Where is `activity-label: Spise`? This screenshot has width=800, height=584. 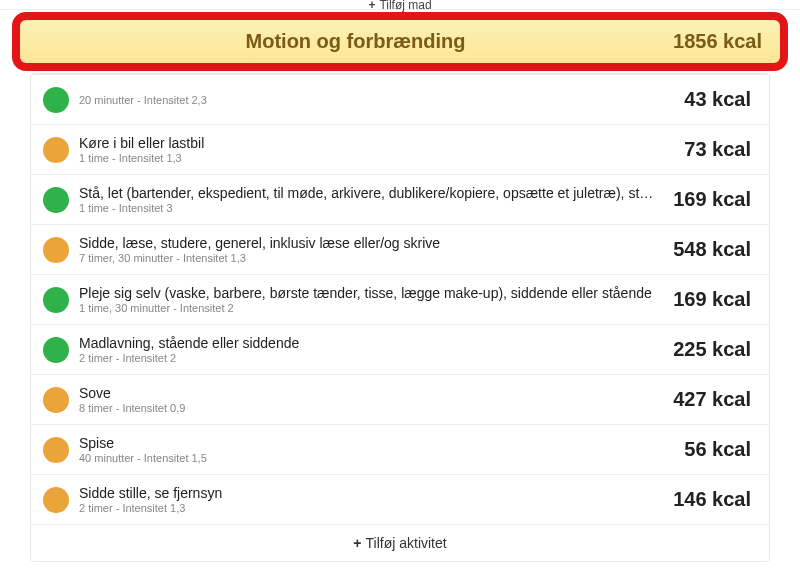
activity-label: Spise is located at coordinates (372, 443).